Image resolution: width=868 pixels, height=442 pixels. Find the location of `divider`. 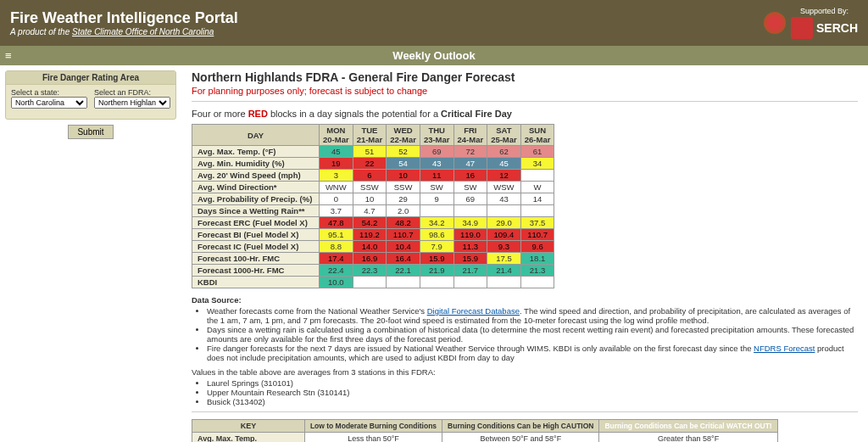

divider is located at coordinates (525, 102).